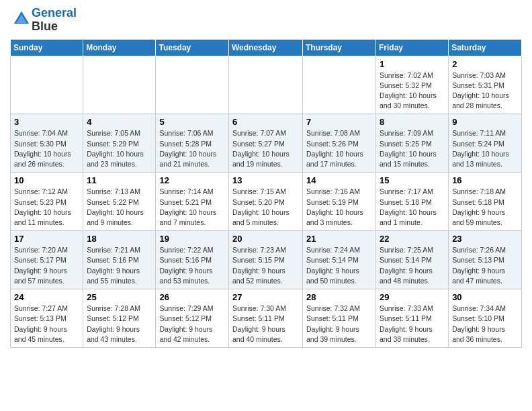 The image size is (532, 411). I want to click on logo: GeneralBlue, so click(43, 20).